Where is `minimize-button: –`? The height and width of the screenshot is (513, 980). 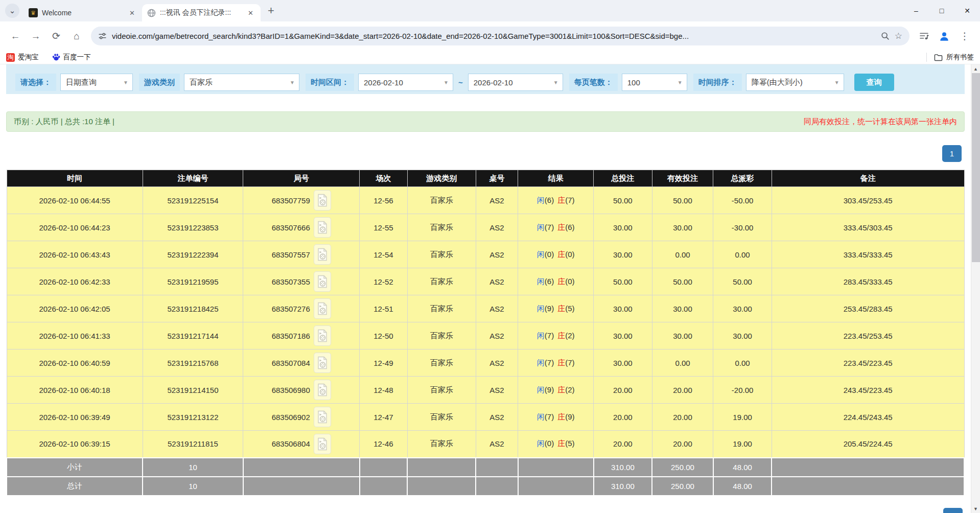 minimize-button: – is located at coordinates (916, 11).